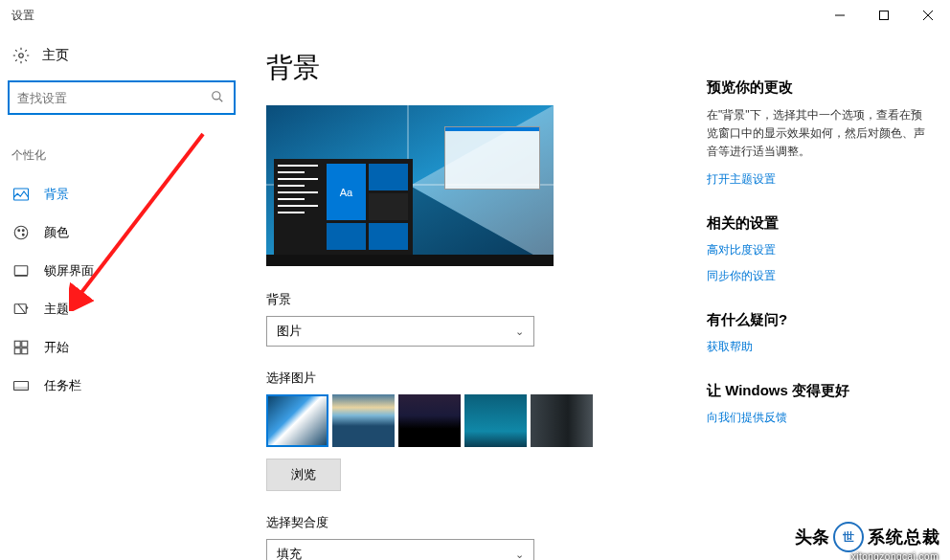 This screenshot has height=560, width=950. Describe the element at coordinates (475, 15) in the screenshot. I see `titlebar: 设置` at that location.